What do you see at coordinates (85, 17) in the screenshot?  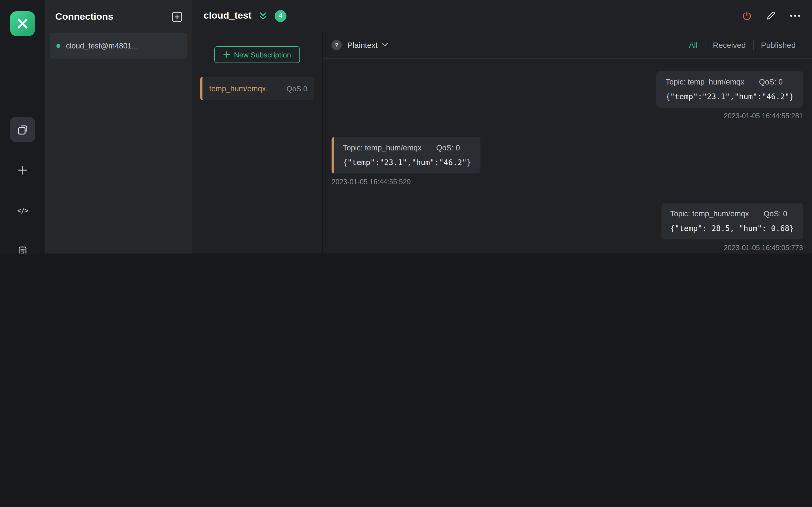 I see `connections-title: Connections` at bounding box center [85, 17].